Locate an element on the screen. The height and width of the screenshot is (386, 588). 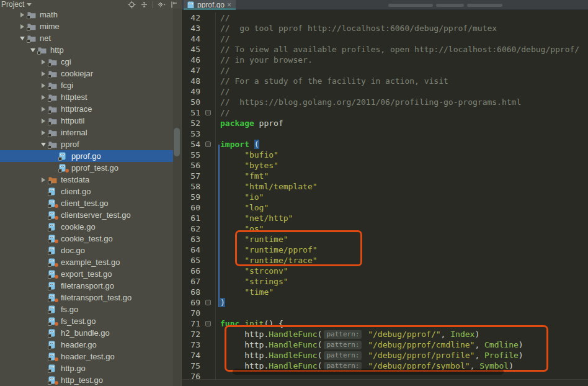
code-line-59: 59 "io" is located at coordinates (385, 197).